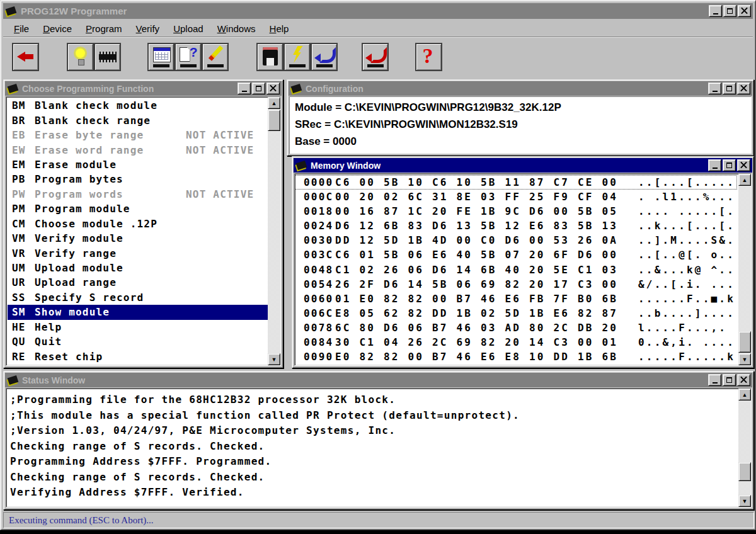 This screenshot has height=534, width=756. I want to click on list-item: CM Choose module .12P, so click(137, 224).